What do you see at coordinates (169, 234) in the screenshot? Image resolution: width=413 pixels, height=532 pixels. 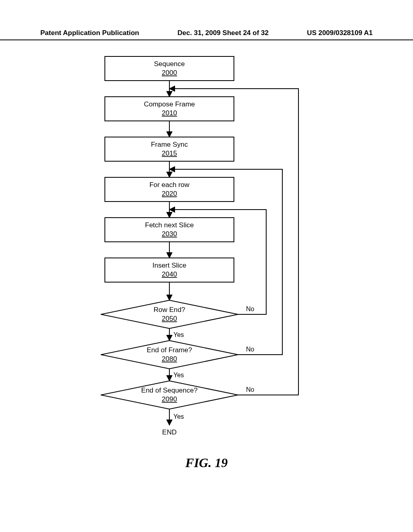 I see `box-fetch-next-slice-num: 2030` at bounding box center [169, 234].